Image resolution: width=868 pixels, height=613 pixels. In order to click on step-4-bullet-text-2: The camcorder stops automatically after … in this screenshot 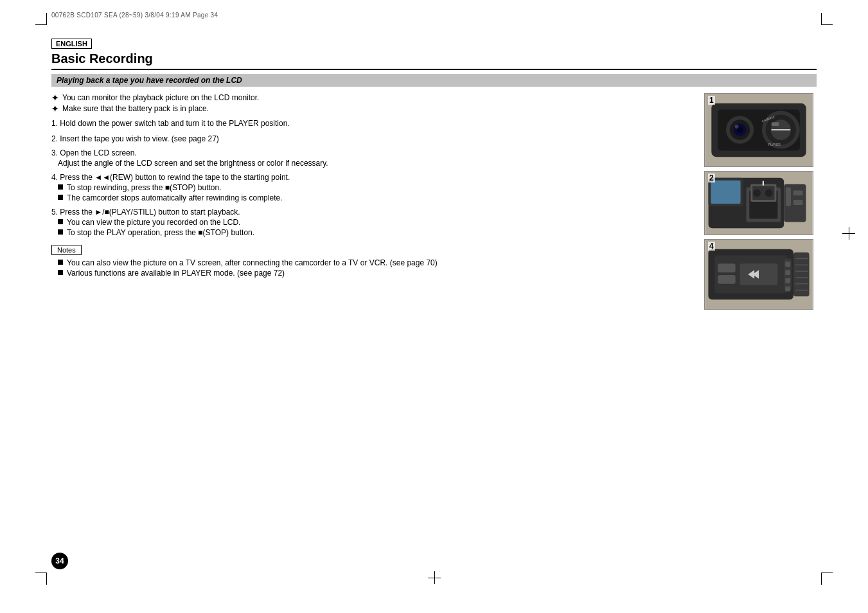, I will do `click(175, 198)`.